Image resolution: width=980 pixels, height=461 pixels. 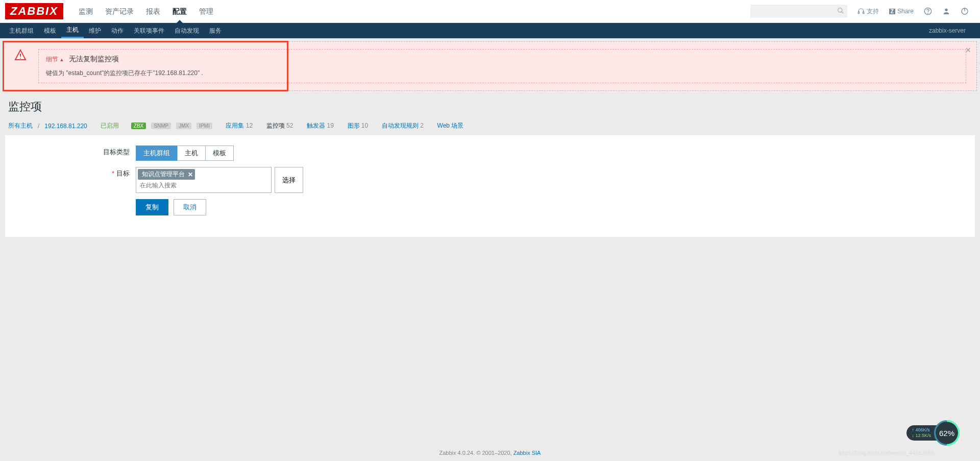 I want to click on subnav-actions: 动作, so click(x=117, y=31).